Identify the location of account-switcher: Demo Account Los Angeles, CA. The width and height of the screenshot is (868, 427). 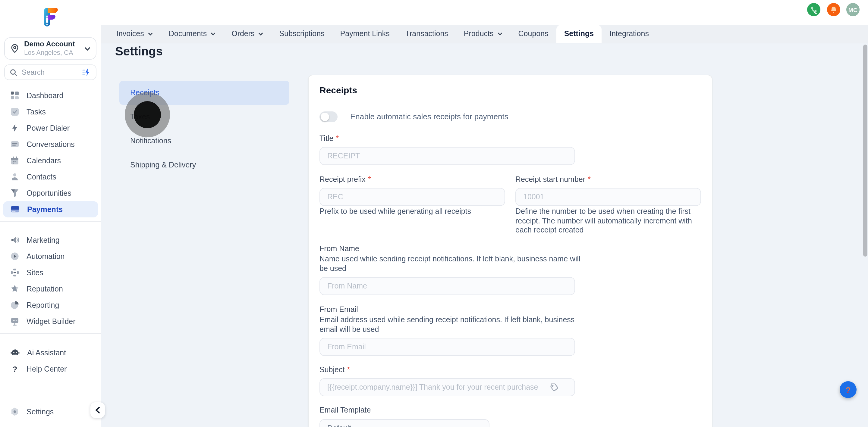
(51, 48).